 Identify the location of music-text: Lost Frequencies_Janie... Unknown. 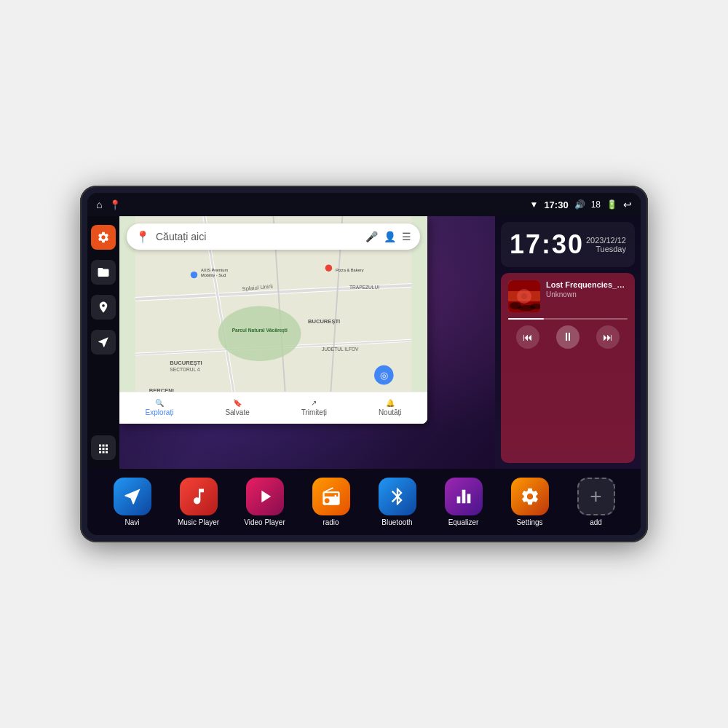
(586, 290).